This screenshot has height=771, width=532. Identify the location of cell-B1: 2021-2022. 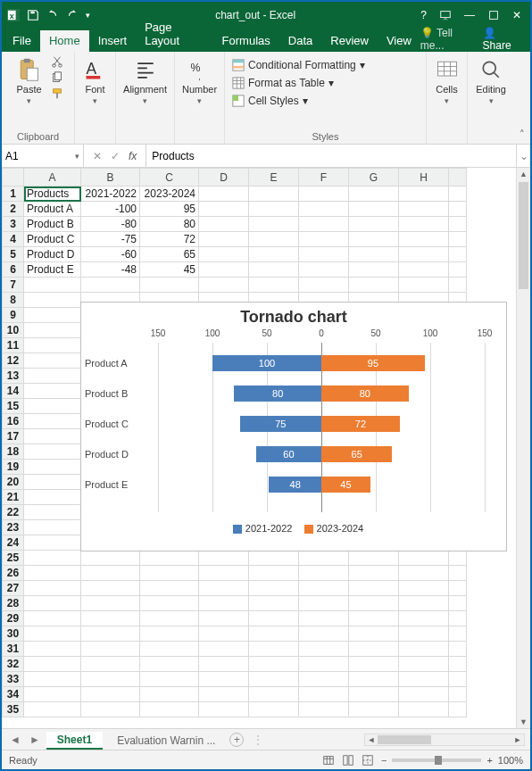
(111, 195).